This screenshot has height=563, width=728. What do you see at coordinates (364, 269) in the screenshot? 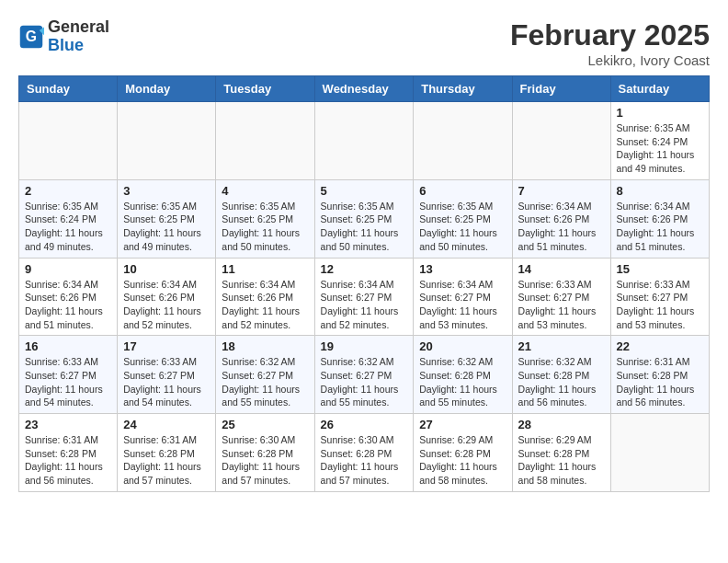
I see `day-number: 12` at bounding box center [364, 269].